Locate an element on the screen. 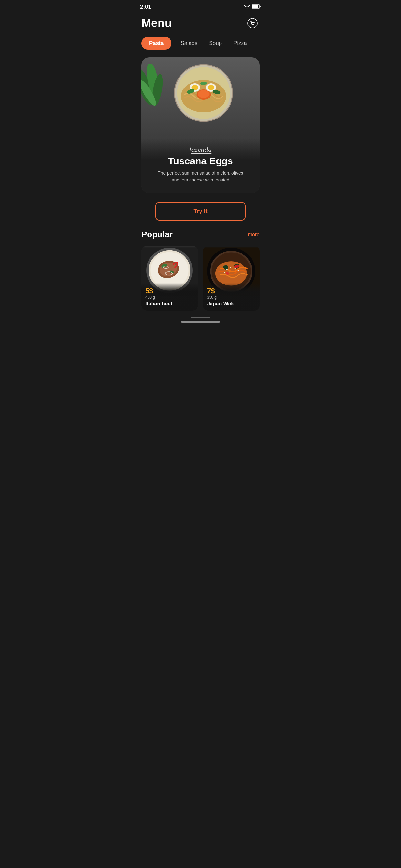 The width and height of the screenshot is (401, 868). tab-pizza: Pizza is located at coordinates (240, 43).